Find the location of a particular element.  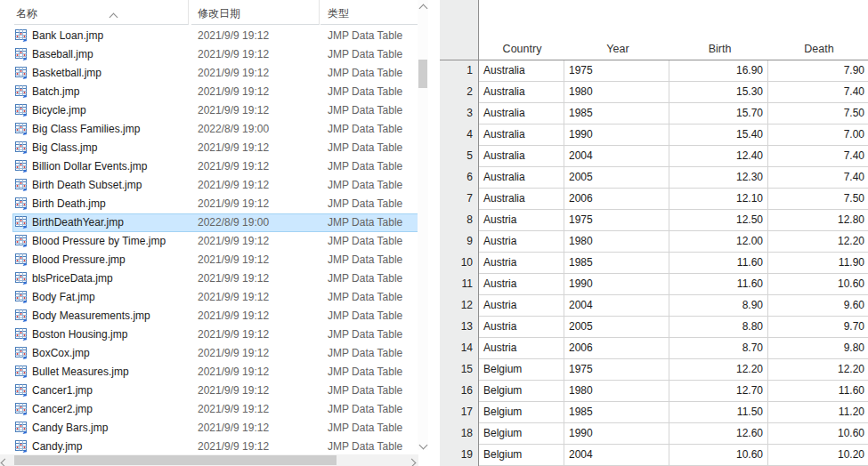

row-number: 5 is located at coordinates (459, 157).